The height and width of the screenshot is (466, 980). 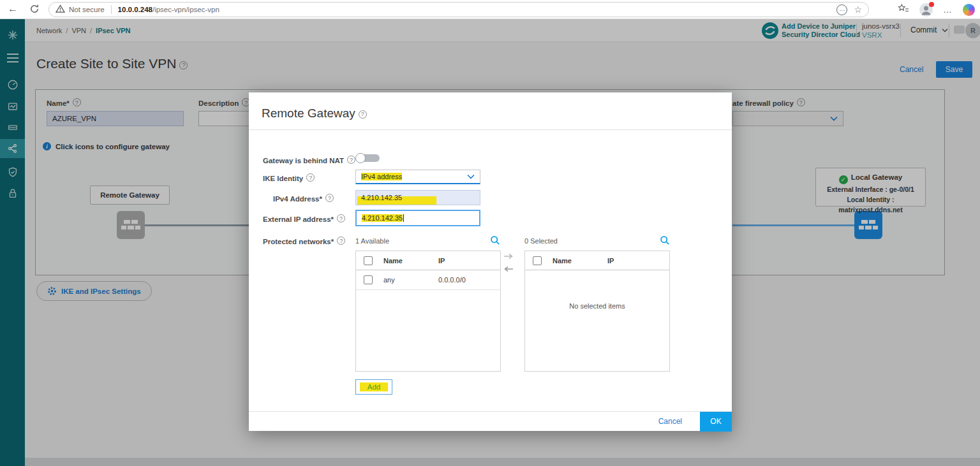 I want to click on ok-button: OK, so click(x=716, y=422).